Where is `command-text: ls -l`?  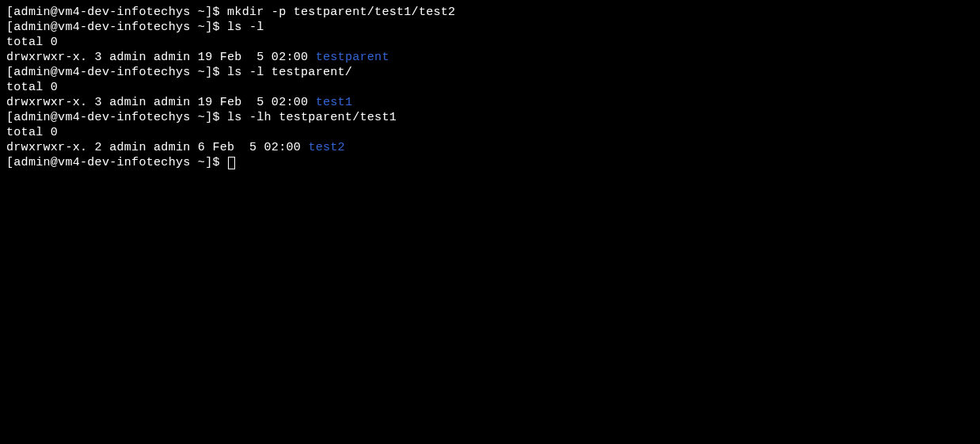 command-text: ls -l is located at coordinates (245, 27).